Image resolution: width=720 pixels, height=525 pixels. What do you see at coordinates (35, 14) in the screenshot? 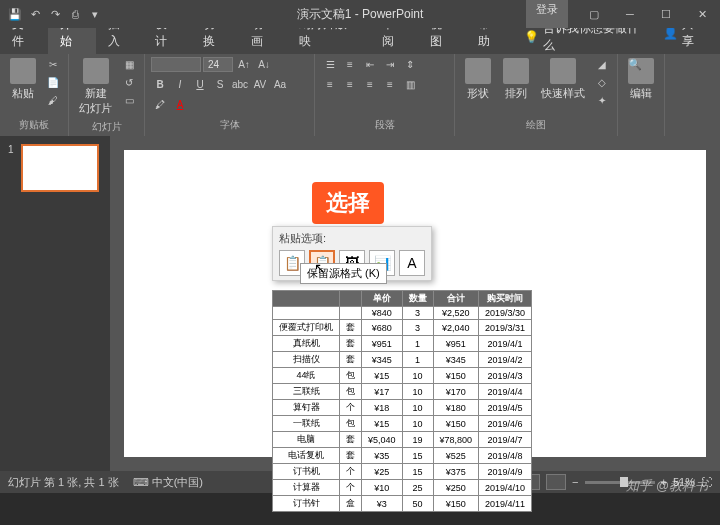
I see `undo-icon: ↶` at bounding box center [35, 14].